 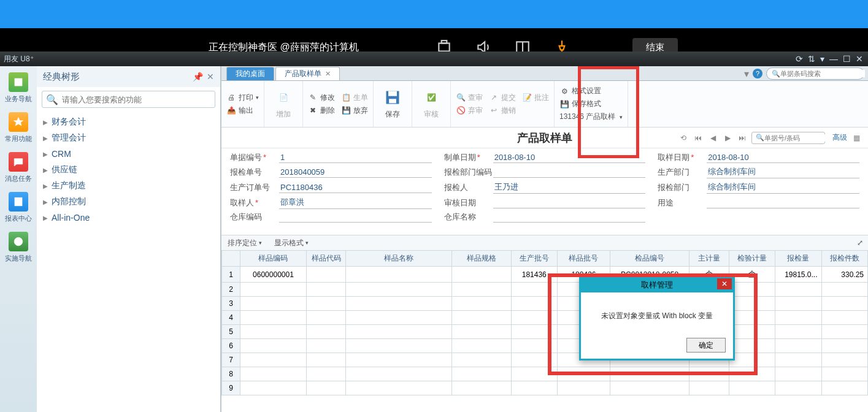 What do you see at coordinates (545, 289) in the screenshot?
I see `table-row: 2` at bounding box center [545, 289].